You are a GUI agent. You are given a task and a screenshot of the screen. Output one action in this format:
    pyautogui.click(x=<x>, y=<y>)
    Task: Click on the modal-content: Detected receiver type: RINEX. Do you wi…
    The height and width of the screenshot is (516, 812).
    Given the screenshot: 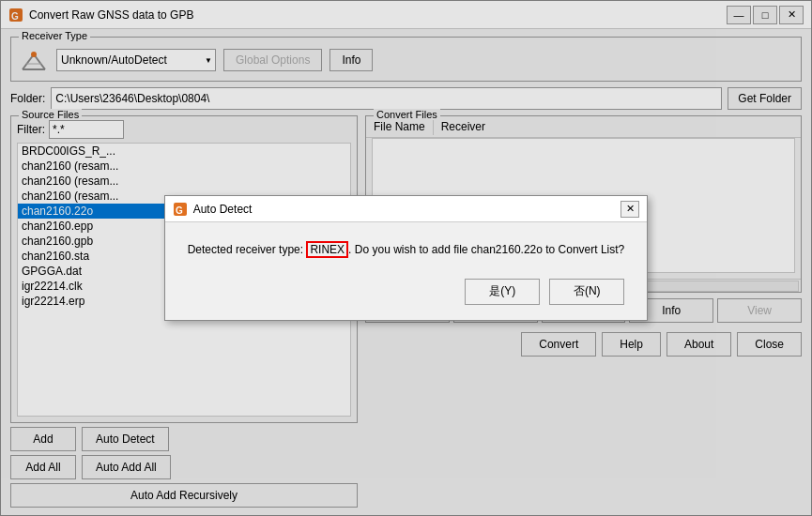 What is the action you would take?
    pyautogui.click(x=406, y=270)
    